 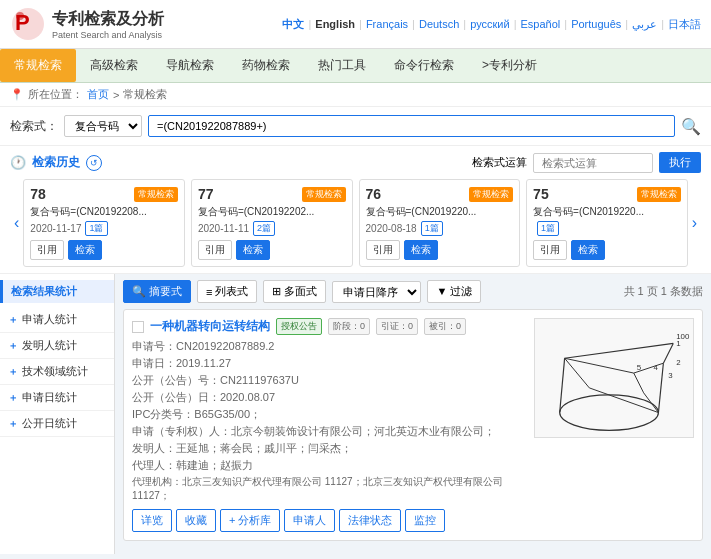 What do you see at coordinates (500, 162) in the screenshot?
I see `formula-label: 检索式运算` at bounding box center [500, 162].